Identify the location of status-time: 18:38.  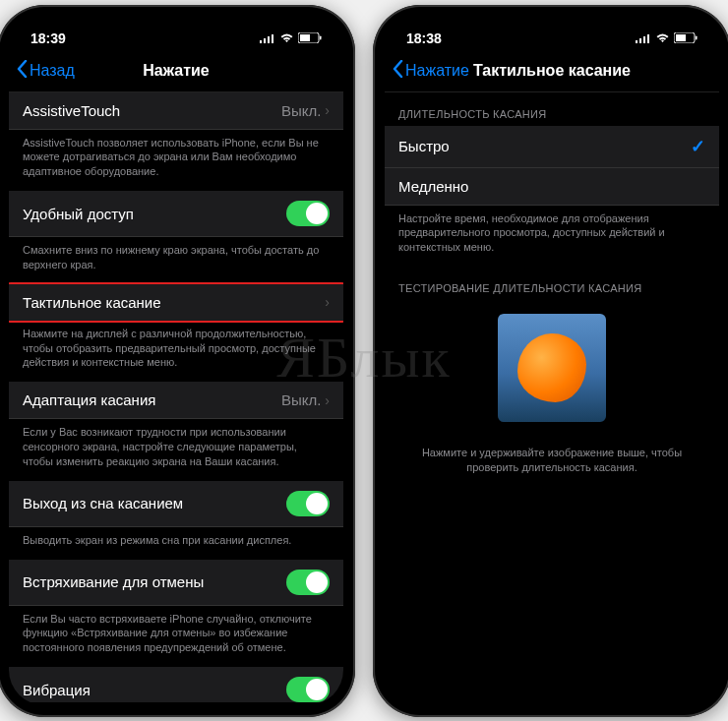
(424, 38).